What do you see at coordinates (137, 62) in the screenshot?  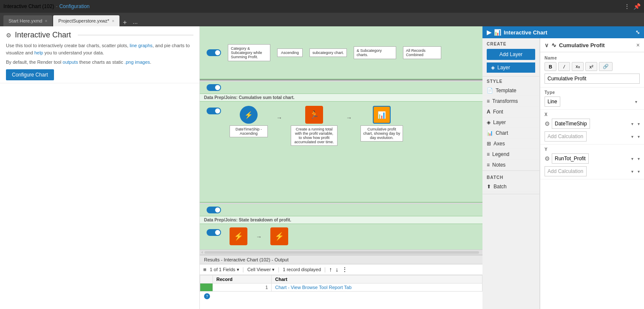 I see `png-link: .png images` at bounding box center [137, 62].